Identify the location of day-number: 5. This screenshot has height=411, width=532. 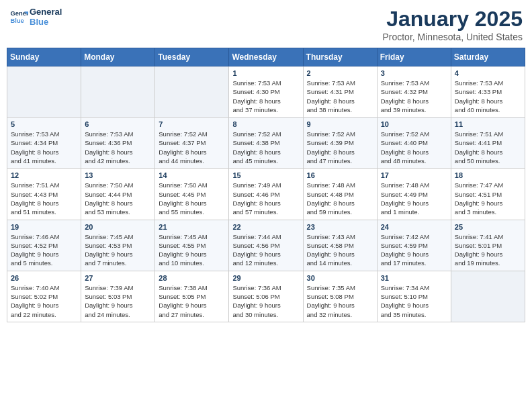
(44, 124).